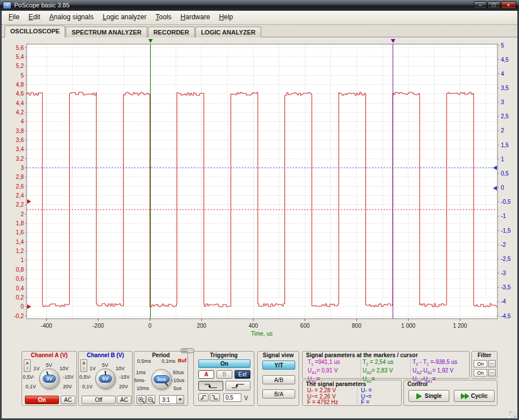 The height and width of the screenshot is (420, 519). Describe the element at coordinates (20, 48) in the screenshot. I see `svg-text: 5,6` at that location.